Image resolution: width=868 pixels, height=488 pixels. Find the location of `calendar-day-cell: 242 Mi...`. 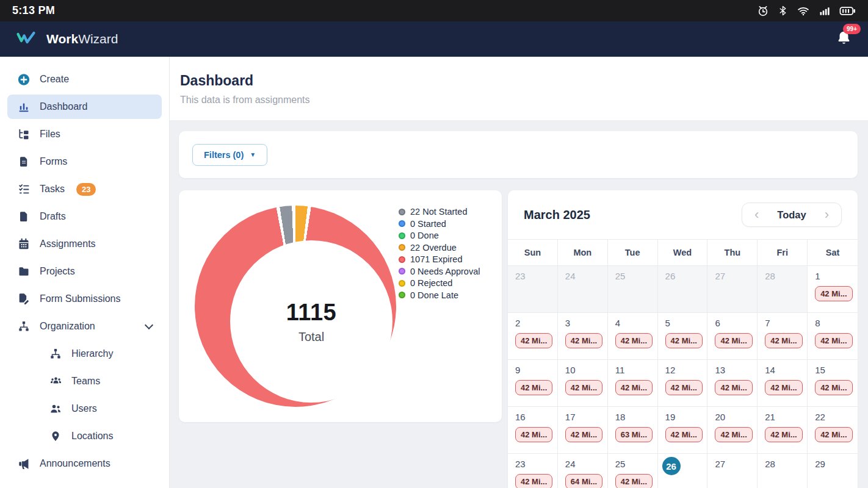

calendar-day-cell: 242 Mi... is located at coordinates (533, 337).